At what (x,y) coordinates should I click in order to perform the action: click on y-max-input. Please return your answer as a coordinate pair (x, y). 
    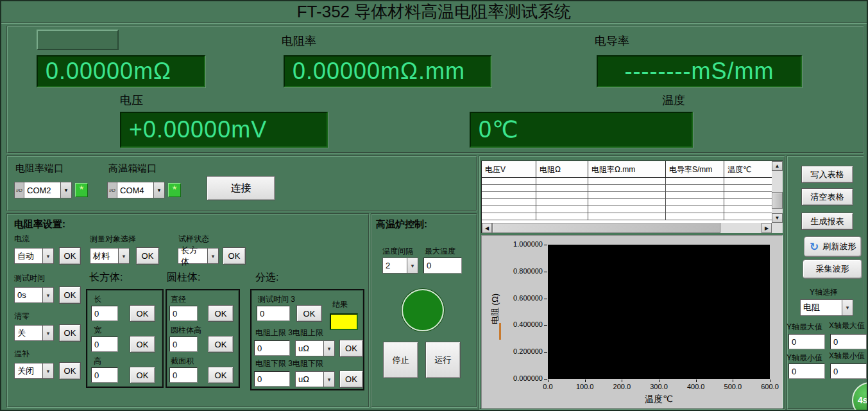
    Looking at the image, I should click on (807, 342).